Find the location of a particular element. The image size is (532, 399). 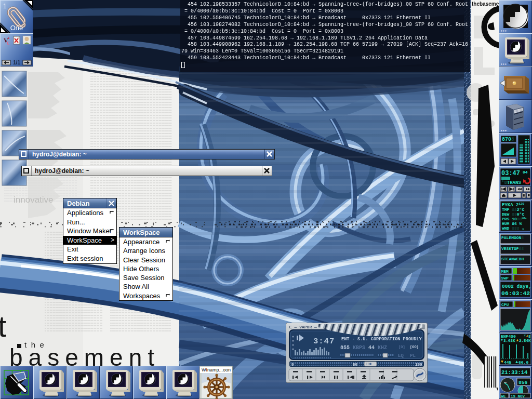

svg-text: PL is located at coordinates (413, 356).